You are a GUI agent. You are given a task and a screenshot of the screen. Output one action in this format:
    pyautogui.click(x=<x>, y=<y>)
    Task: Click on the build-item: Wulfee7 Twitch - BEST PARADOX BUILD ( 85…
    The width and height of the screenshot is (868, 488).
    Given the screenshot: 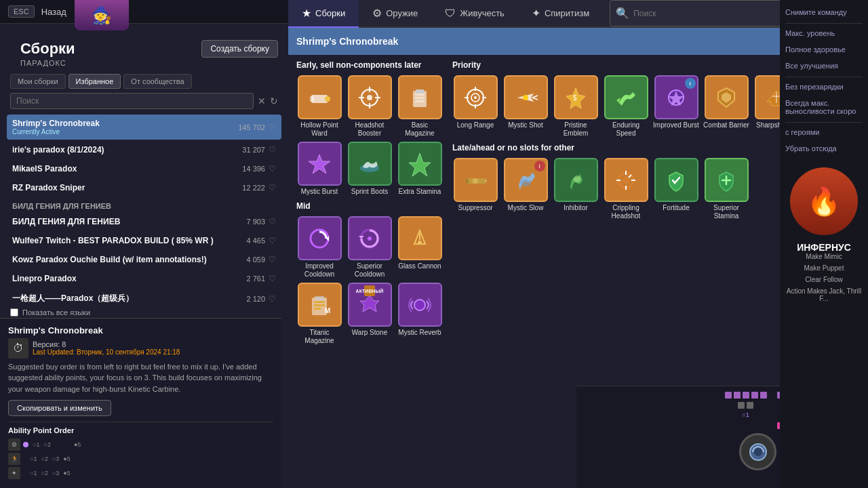 What is the action you would take?
    pyautogui.click(x=144, y=241)
    